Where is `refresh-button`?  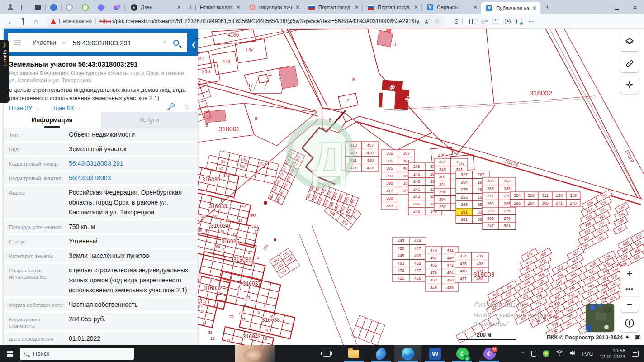
refresh-button is located at coordinates (24, 22).